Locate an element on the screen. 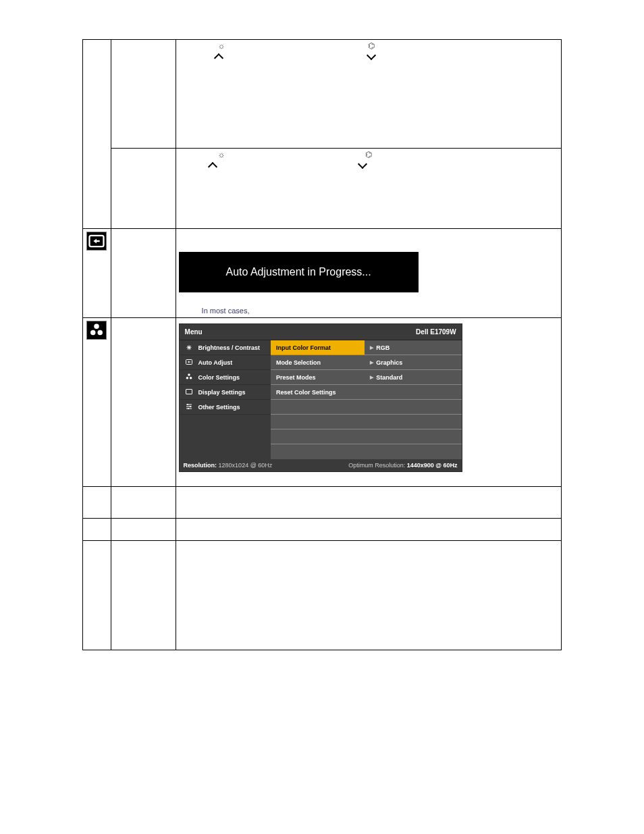  osd-mid-label: Preset Modes is located at coordinates (296, 377).